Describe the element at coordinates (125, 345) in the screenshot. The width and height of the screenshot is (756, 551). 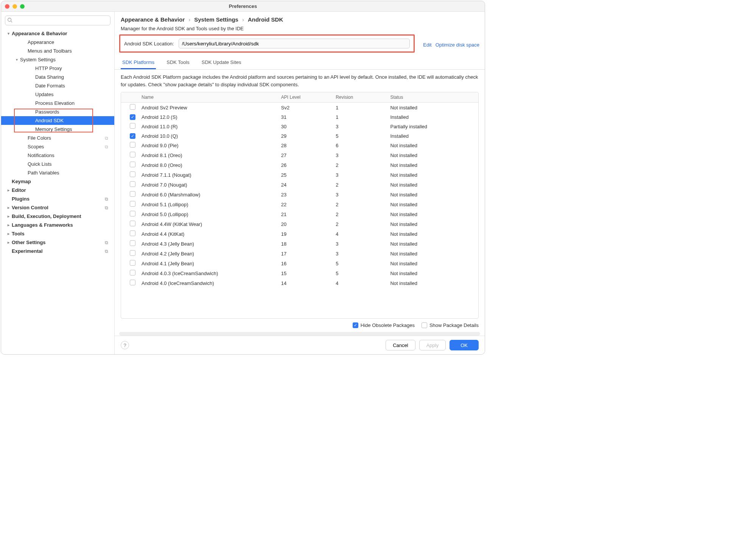
I see `help-icon: ?` at that location.